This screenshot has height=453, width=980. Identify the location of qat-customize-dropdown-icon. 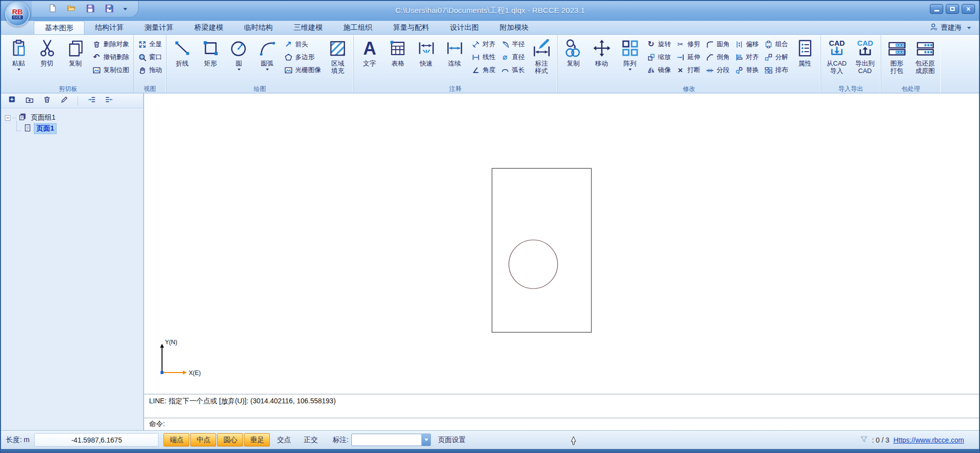
(125, 9).